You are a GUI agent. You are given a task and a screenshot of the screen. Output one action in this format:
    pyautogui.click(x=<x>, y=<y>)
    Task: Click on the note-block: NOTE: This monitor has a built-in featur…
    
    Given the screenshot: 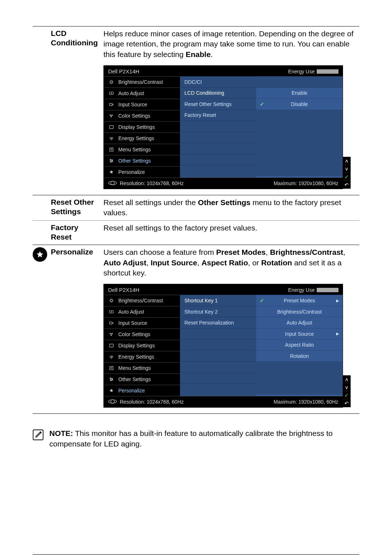 What is the action you would take?
    pyautogui.click(x=196, y=438)
    